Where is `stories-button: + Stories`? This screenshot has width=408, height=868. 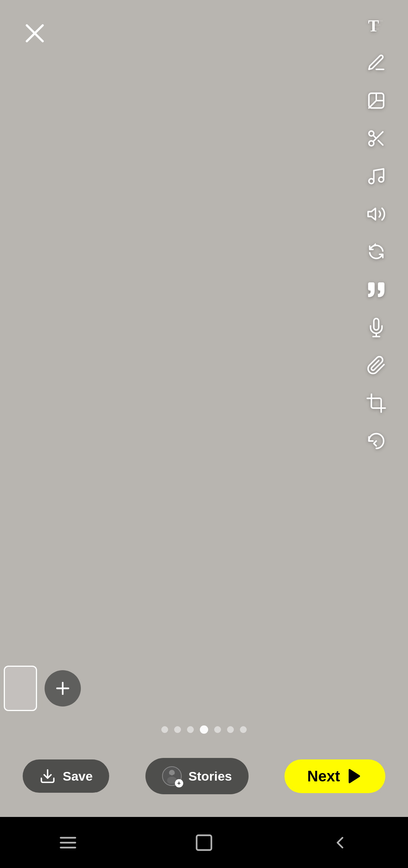
stories-button: + Stories is located at coordinates (197, 776).